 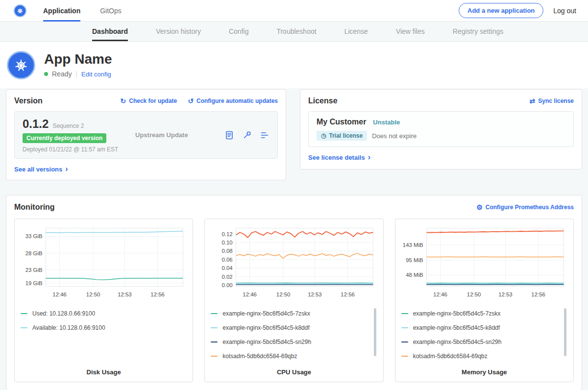 What do you see at coordinates (260, 356) in the screenshot?
I see `legend-label: kotsadm-5db6dc6584-69qbz` at bounding box center [260, 356].